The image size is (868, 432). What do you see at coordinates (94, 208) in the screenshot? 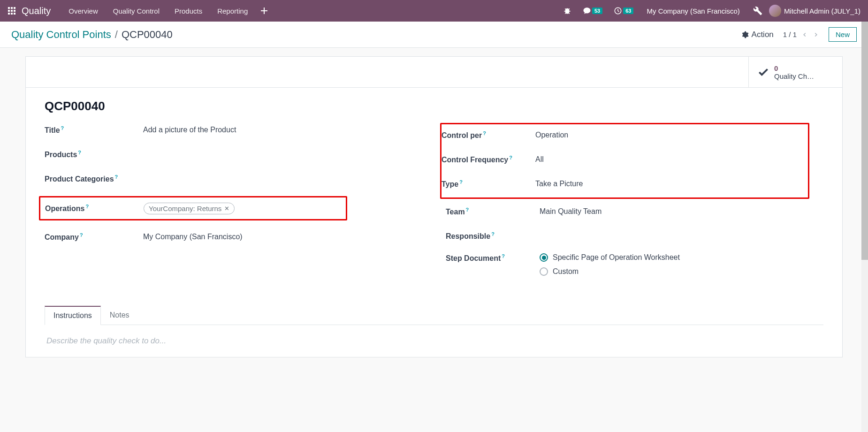
I see `label-operations: Operations?` at bounding box center [94, 208].